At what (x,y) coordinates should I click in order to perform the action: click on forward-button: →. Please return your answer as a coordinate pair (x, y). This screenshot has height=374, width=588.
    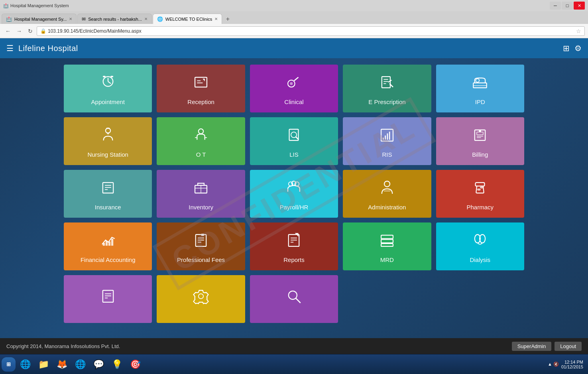
    Looking at the image, I should click on (19, 31).